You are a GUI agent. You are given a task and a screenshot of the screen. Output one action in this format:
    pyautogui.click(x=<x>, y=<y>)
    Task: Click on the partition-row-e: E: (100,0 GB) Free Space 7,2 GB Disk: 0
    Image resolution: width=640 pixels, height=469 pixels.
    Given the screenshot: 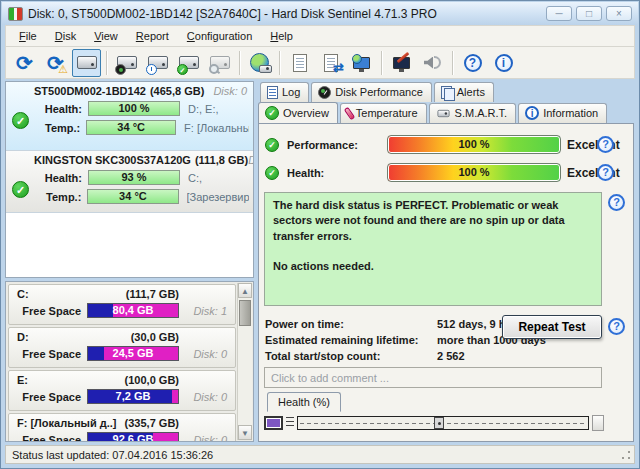 What is the action you would take?
    pyautogui.click(x=122, y=390)
    